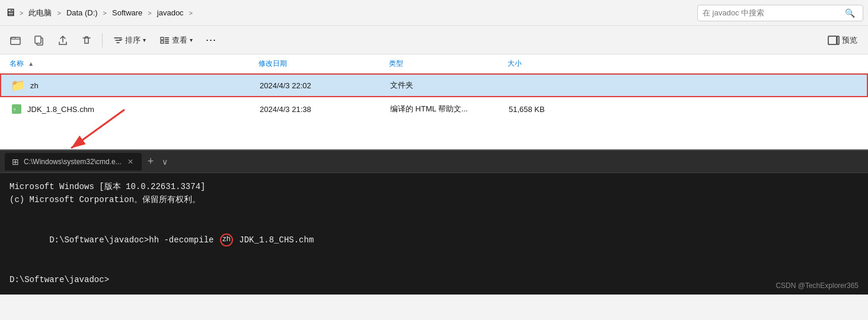 The width and height of the screenshot is (868, 320). I want to click on col-header-name: 名称 ▲, so click(134, 64).